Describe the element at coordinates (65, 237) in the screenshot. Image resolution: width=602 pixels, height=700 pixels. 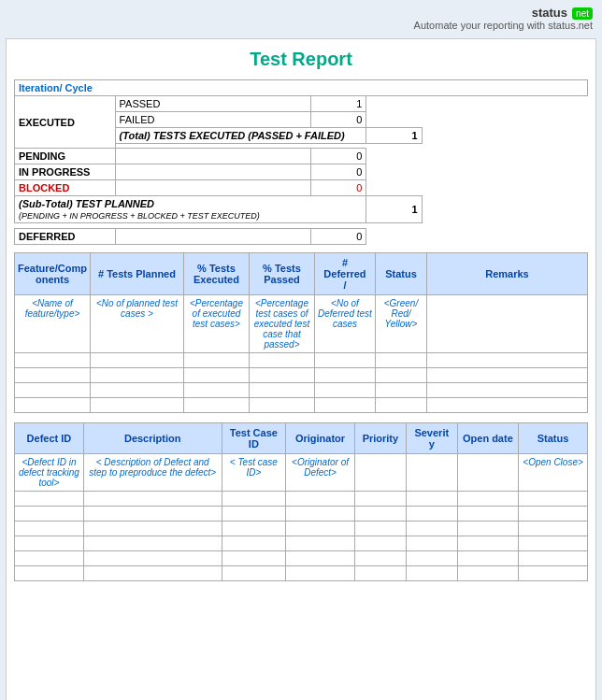
I see `deferred-label: DEFERRED` at that location.